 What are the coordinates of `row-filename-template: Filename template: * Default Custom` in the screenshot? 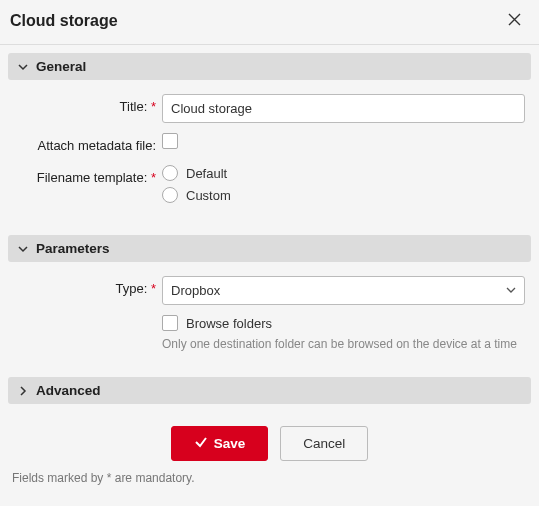 It's located at (270, 187).